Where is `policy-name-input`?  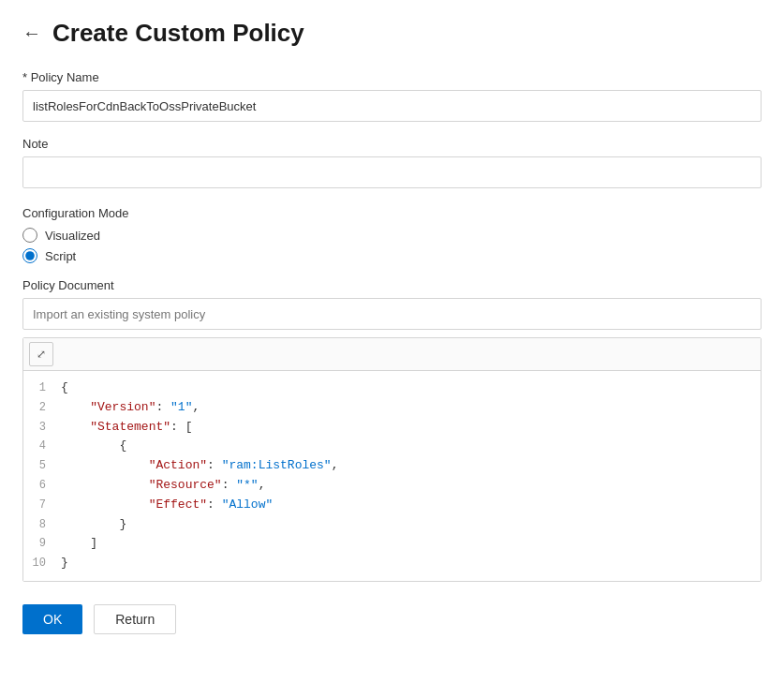
policy-name-input is located at coordinates (392, 106).